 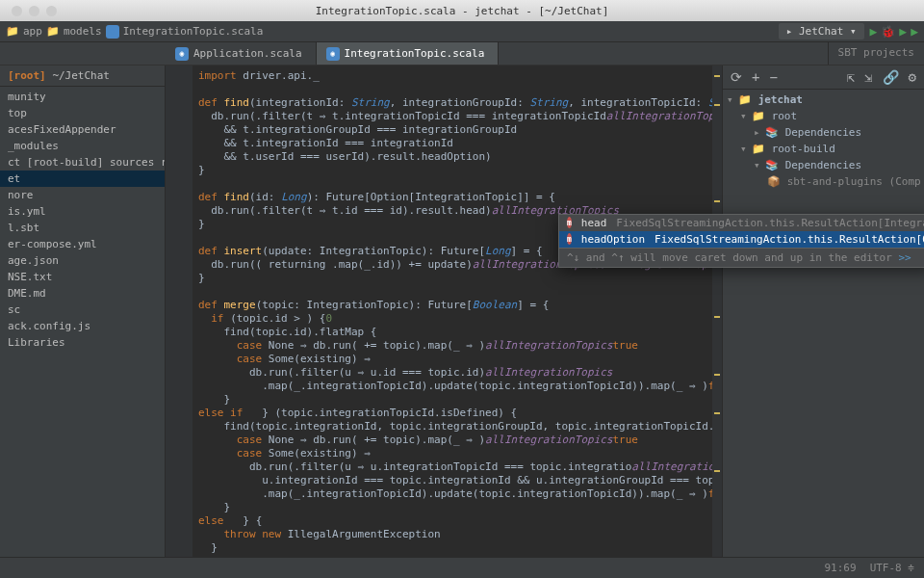 What do you see at coordinates (824, 181) in the screenshot?
I see `sbt-node: 📦 sbt-and-plugins (Comp` at bounding box center [824, 181].